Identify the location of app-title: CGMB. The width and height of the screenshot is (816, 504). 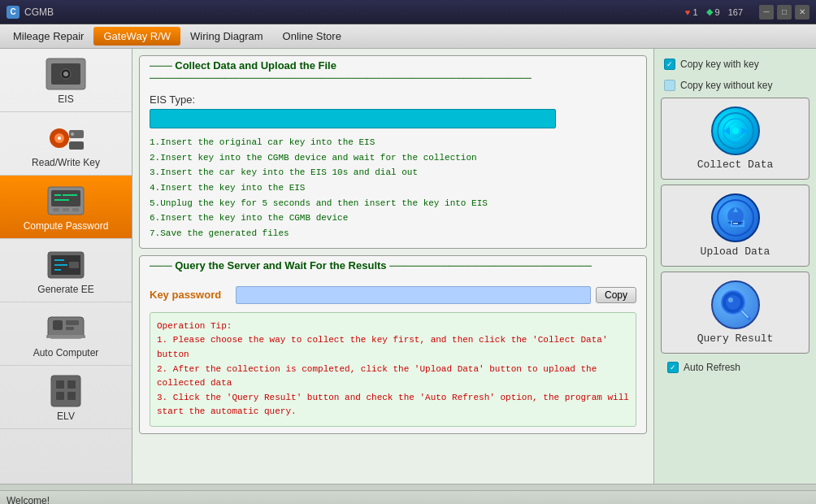
(354, 12).